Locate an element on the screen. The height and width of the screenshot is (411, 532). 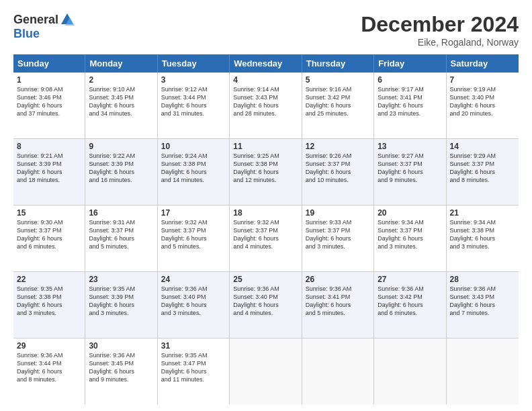
cal-cell: 13Sunrise: 9:27 AMSunset: 3:37 PMDayligh… is located at coordinates (410, 172).